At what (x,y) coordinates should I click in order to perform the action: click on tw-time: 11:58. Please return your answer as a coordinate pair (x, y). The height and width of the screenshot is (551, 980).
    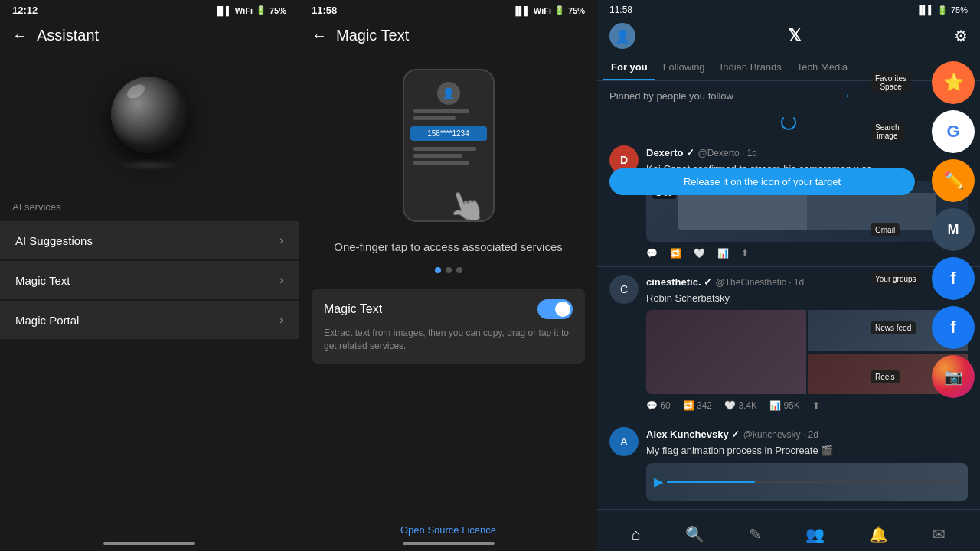
    Looking at the image, I should click on (621, 10).